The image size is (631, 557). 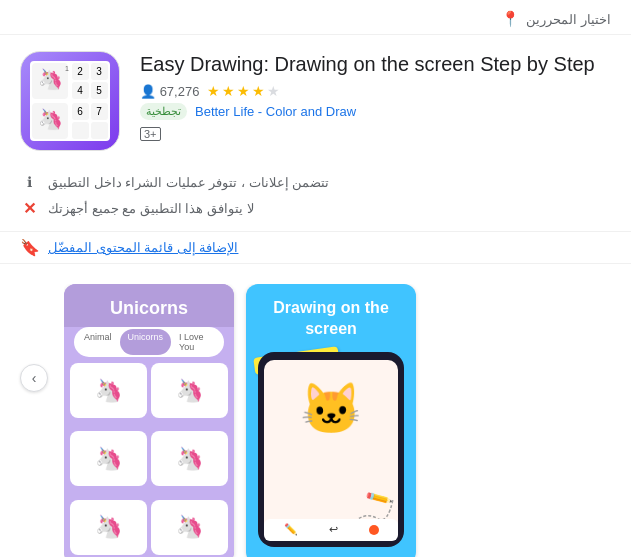 I want to click on sc1-tabs: Animal Unicorns I Love You, so click(x=149, y=342).